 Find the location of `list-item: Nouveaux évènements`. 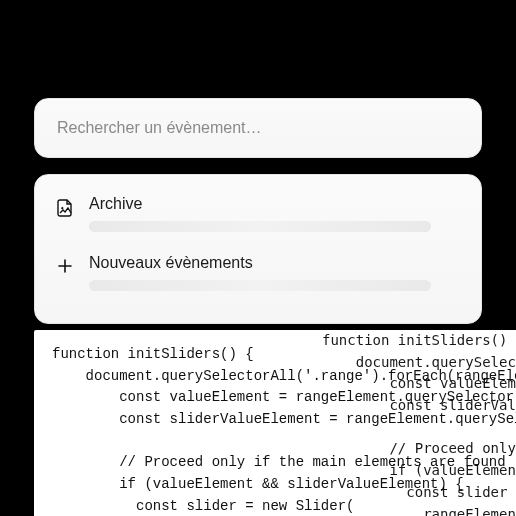

list-item: Nouveaux évènements is located at coordinates (258, 276).